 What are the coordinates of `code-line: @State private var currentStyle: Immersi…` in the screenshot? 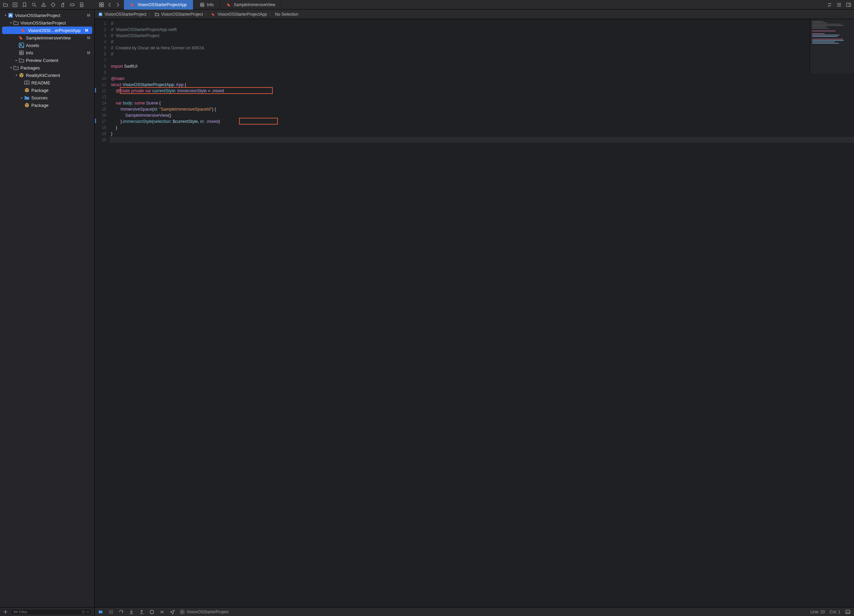 It's located at (482, 91).